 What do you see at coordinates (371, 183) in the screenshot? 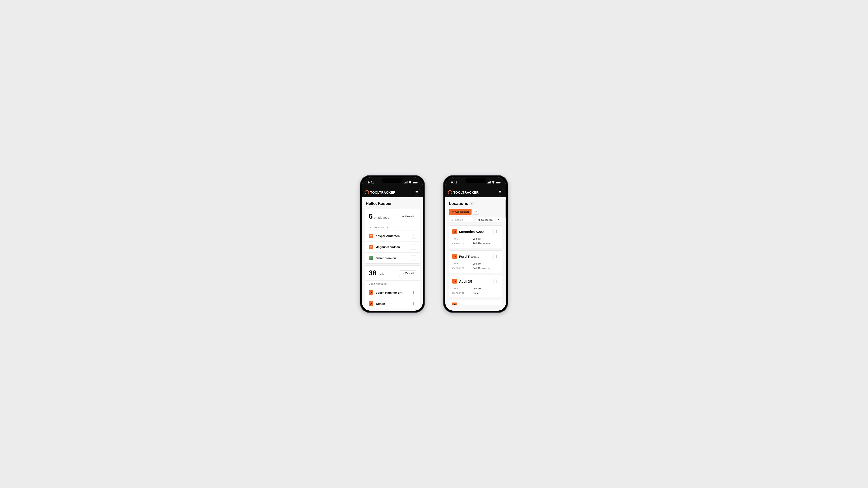
I see `status-time: 9:41` at bounding box center [371, 183].